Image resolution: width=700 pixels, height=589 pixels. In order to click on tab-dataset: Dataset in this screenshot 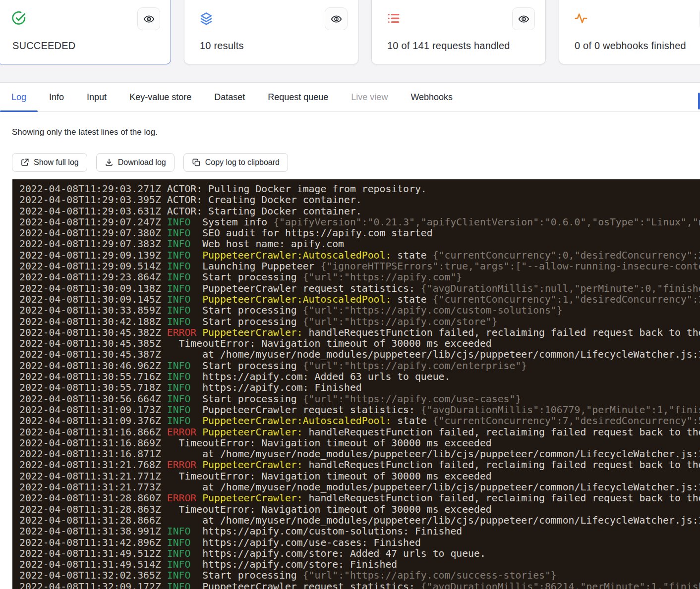, I will do `click(230, 97)`.